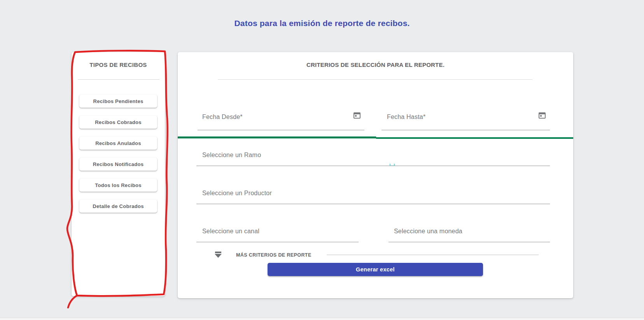 The width and height of the screenshot is (644, 320). Describe the element at coordinates (232, 155) in the screenshot. I see `ramo-select: Seleccione un Ramo` at that location.